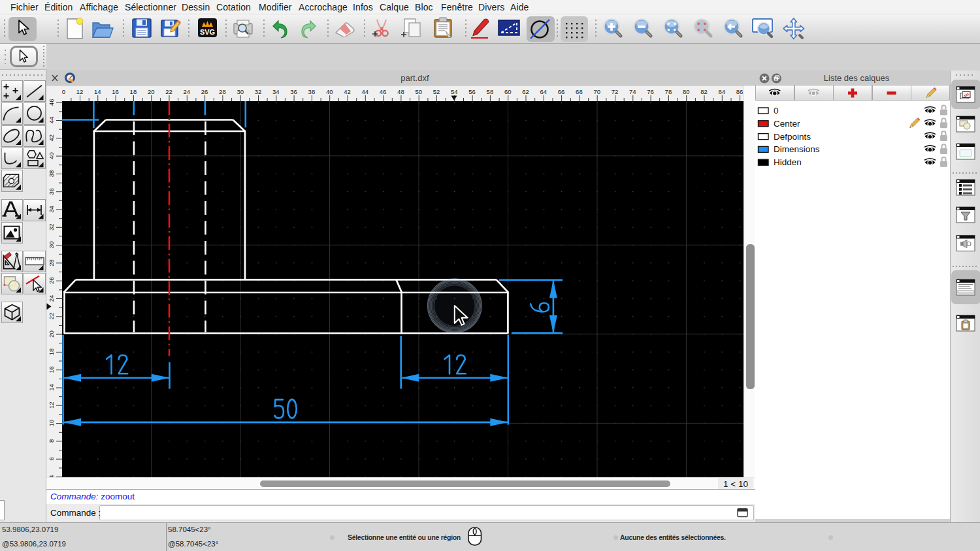 This screenshot has height=551, width=980. I want to click on svg-text: 54, so click(455, 91).